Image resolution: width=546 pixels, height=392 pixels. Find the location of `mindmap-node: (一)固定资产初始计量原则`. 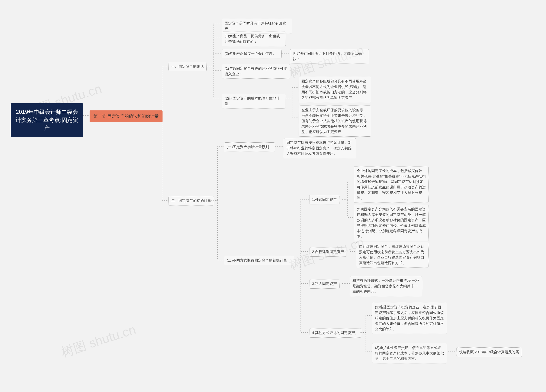

mindmap-node: (一)固定资产初始计量原则 is located at coordinates (249, 147).